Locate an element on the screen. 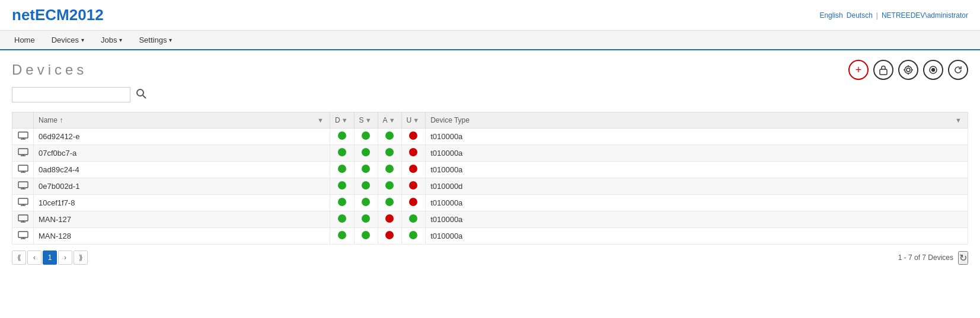  record-button is located at coordinates (933, 70).